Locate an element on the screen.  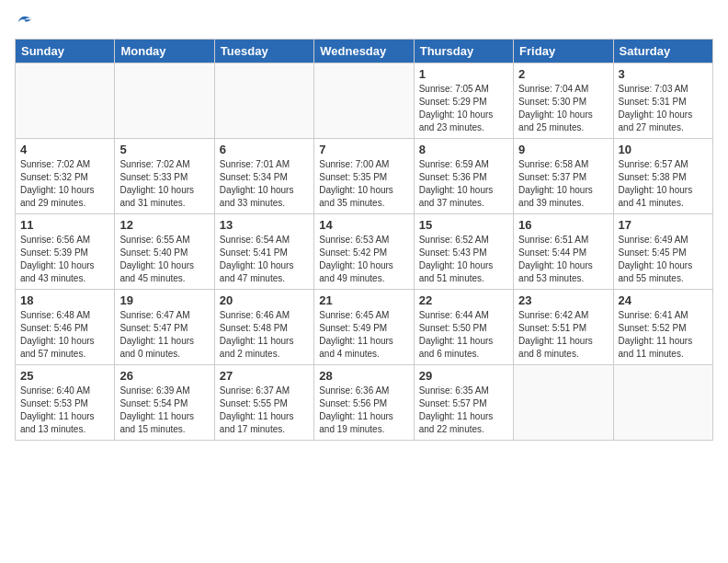
day-number: 21 is located at coordinates (364, 300).